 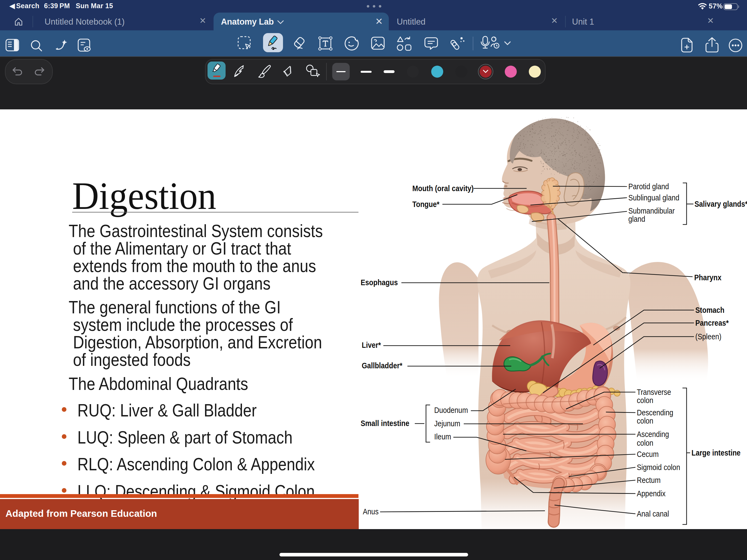 I want to click on svg-text: Sigmoid colon, so click(x=659, y=467).